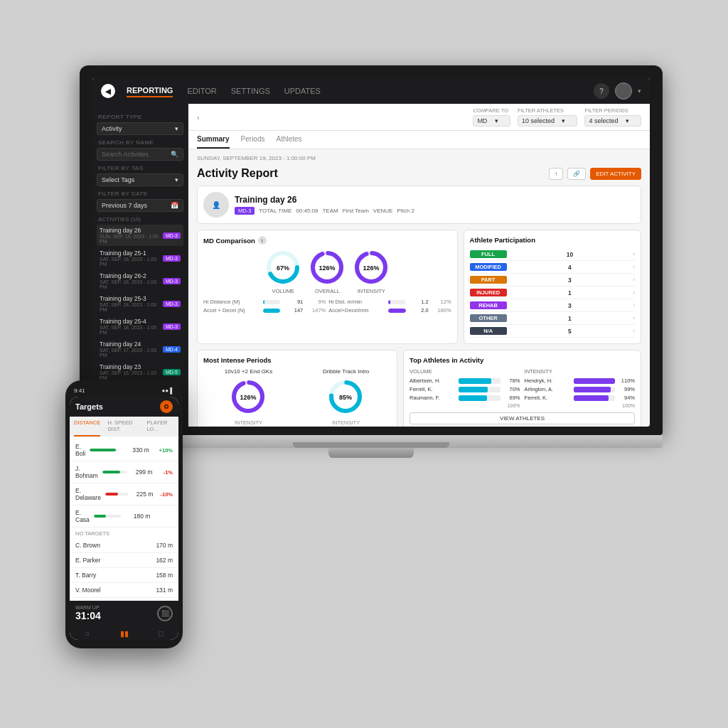 The width and height of the screenshot is (728, 728). Describe the element at coordinates (465, 371) in the screenshot. I see `volume-col-title: VOLUME` at that location.